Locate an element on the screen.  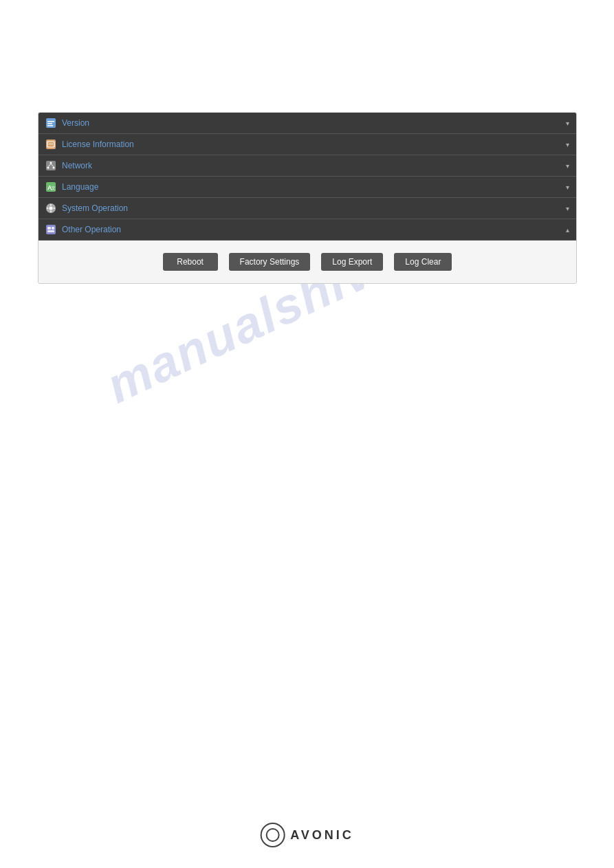
accordion-item-version: Version ▾ is located at coordinates (307, 124).